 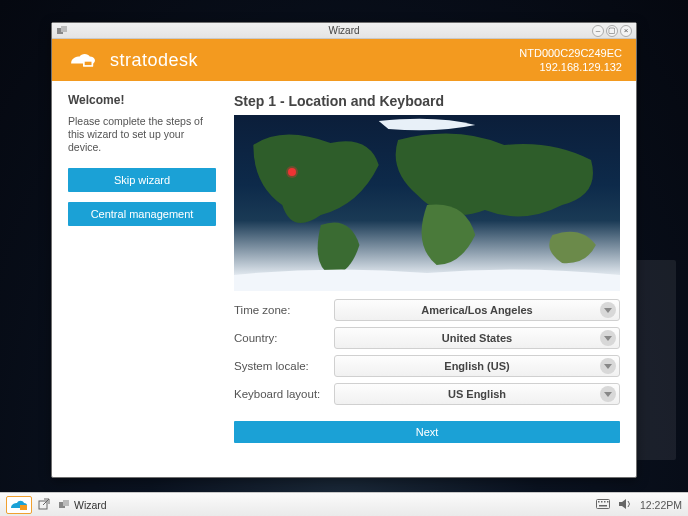 I want to click on welcome-title: Welcome!, so click(x=142, y=100).